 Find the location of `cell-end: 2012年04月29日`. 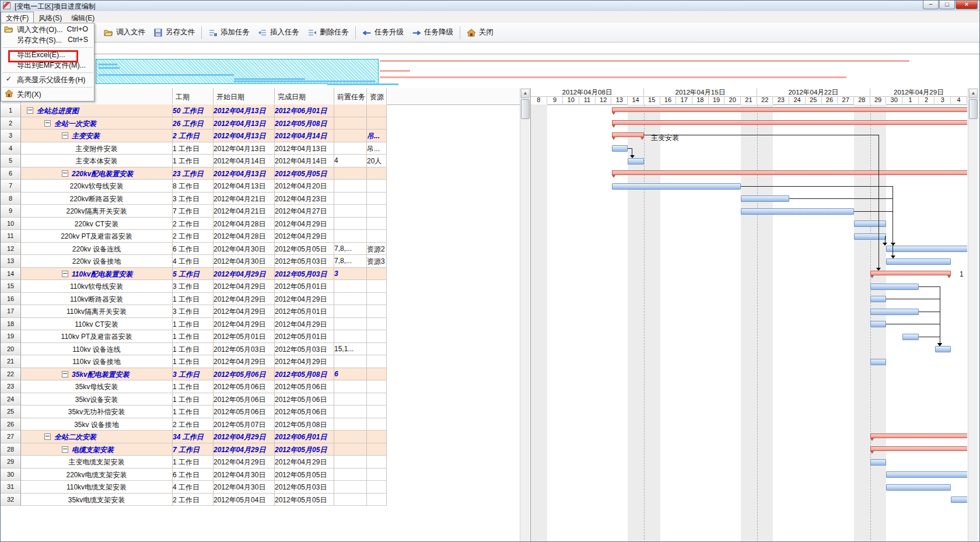

cell-end: 2012年04月29日 is located at coordinates (304, 236).